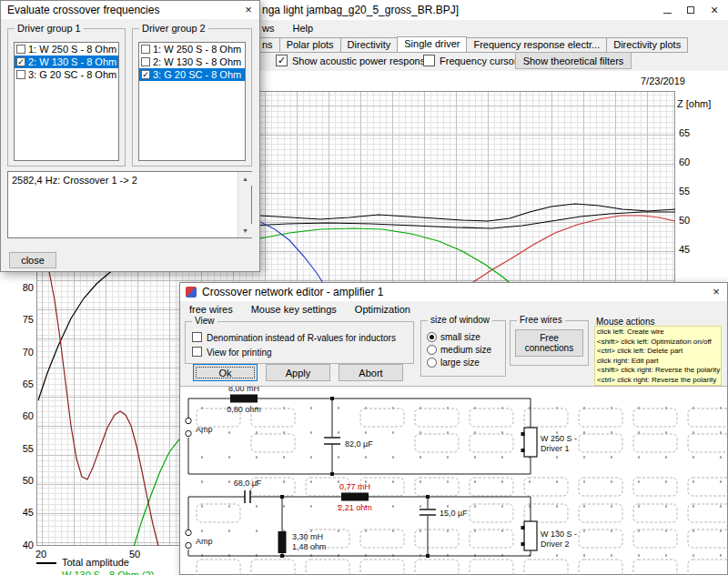 The image size is (728, 575). Describe the element at coordinates (453, 292) in the screenshot. I see `editor-titlebar: Crossover network editor - amplifier 1 ×` at that location.